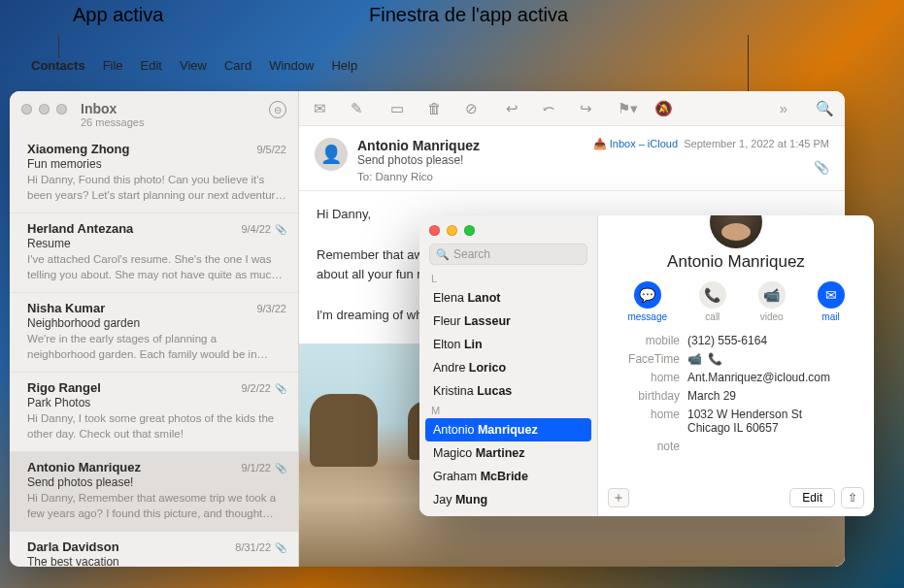 This screenshot has width=904, height=588. Describe the element at coordinates (549, 109) in the screenshot. I see `reply-all-icon: ⤺` at that location.